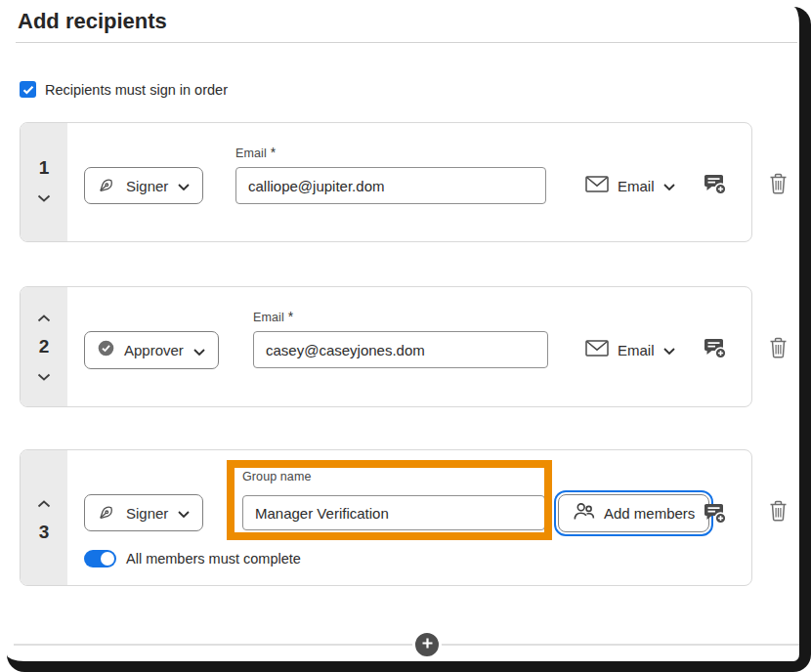 The width and height of the screenshot is (811, 672). I want to click on all-members-toggle-label: All members must complete, so click(213, 559).